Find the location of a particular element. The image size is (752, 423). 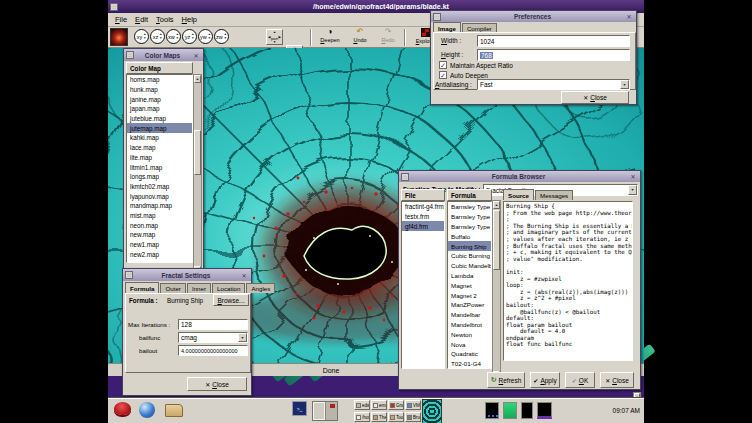

source-tab: Messages is located at coordinates (554, 195).